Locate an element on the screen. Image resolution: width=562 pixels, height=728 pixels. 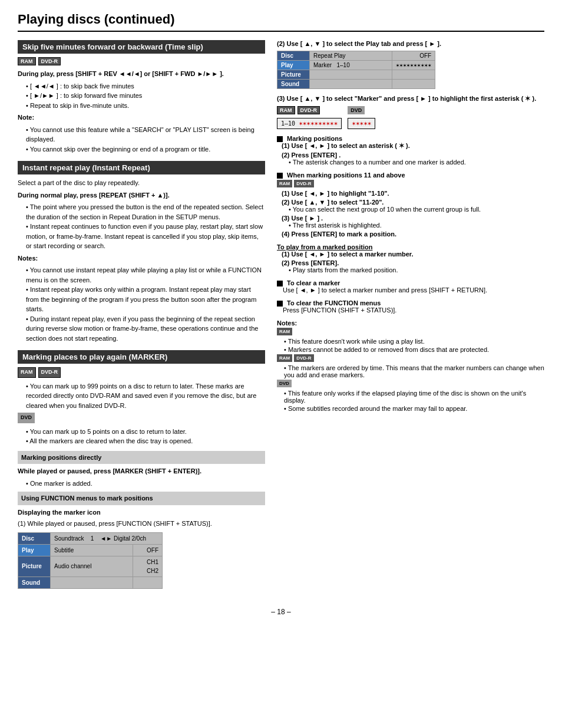
function-step1: (1) While played or paused, press [FUNCT… is located at coordinates (141, 523).